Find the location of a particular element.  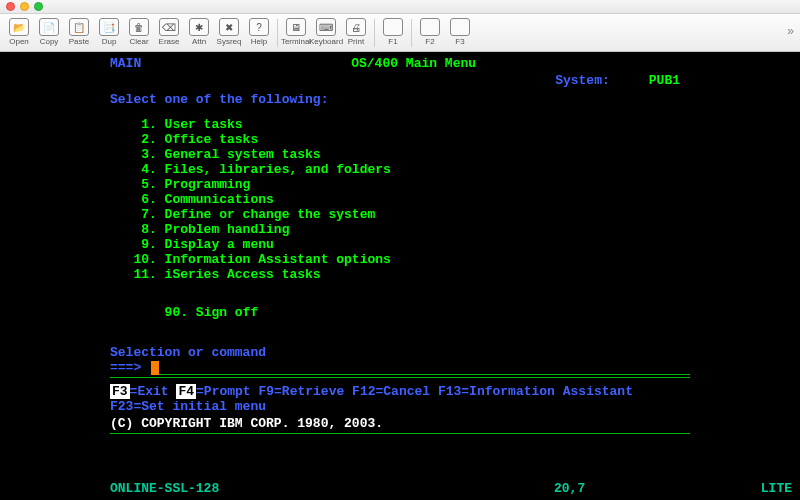

fkey-f9: F9=Retrieve is located at coordinates (305, 392).